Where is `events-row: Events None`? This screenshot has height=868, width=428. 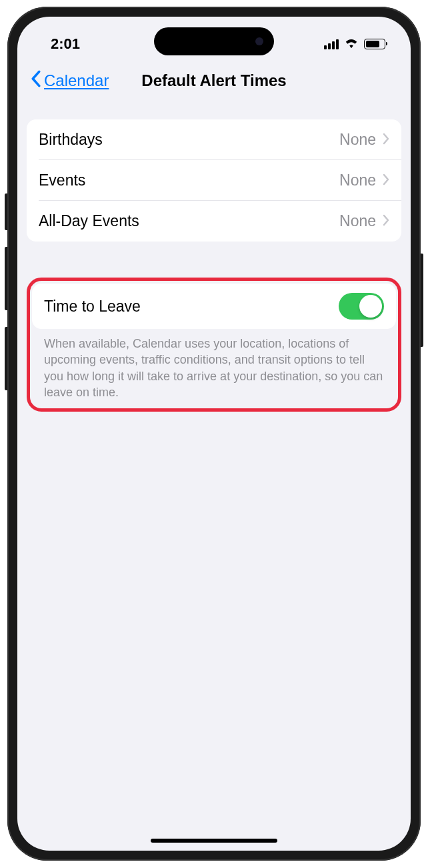 events-row: Events None is located at coordinates (214, 180).